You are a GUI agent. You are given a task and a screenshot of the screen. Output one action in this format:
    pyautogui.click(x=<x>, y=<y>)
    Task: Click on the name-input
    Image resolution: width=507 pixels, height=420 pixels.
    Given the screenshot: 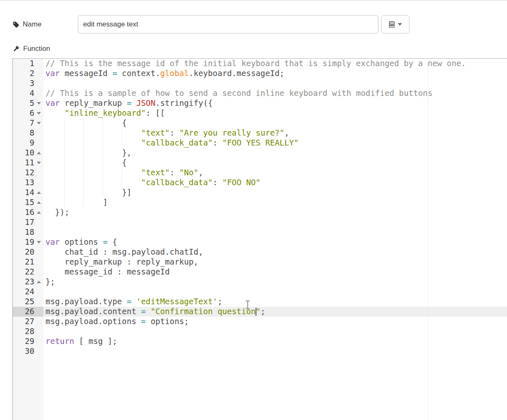 What is the action you would take?
    pyautogui.click(x=228, y=24)
    